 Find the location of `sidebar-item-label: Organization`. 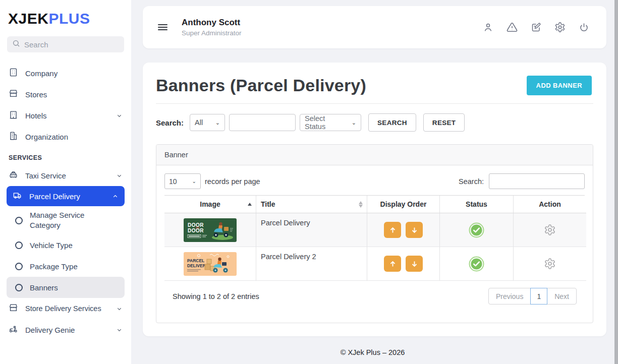

sidebar-item-label: Organization is located at coordinates (46, 137).